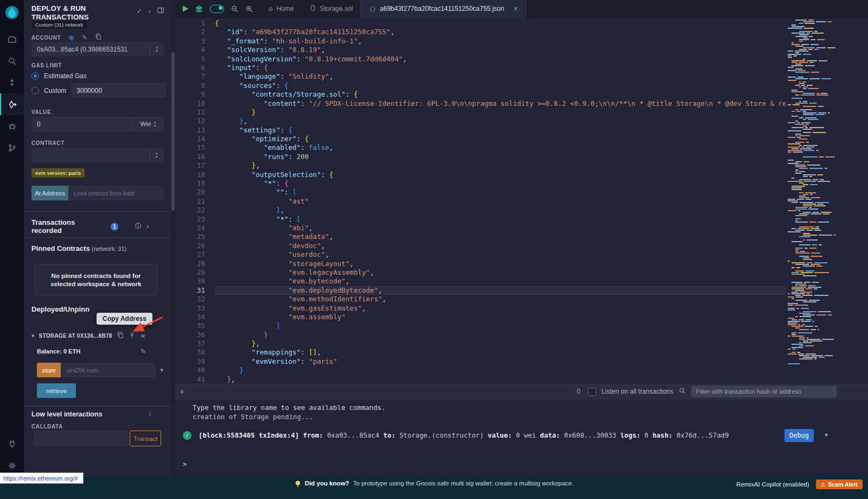  I want to click on editor-line: 38 "remappings": [],, so click(481, 352).